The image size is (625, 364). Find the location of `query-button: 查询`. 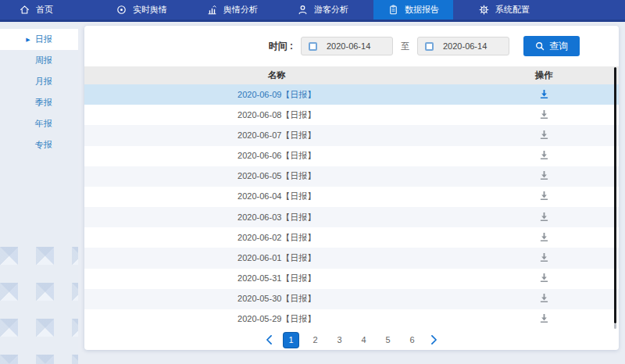

query-button: 查询 is located at coordinates (552, 46).